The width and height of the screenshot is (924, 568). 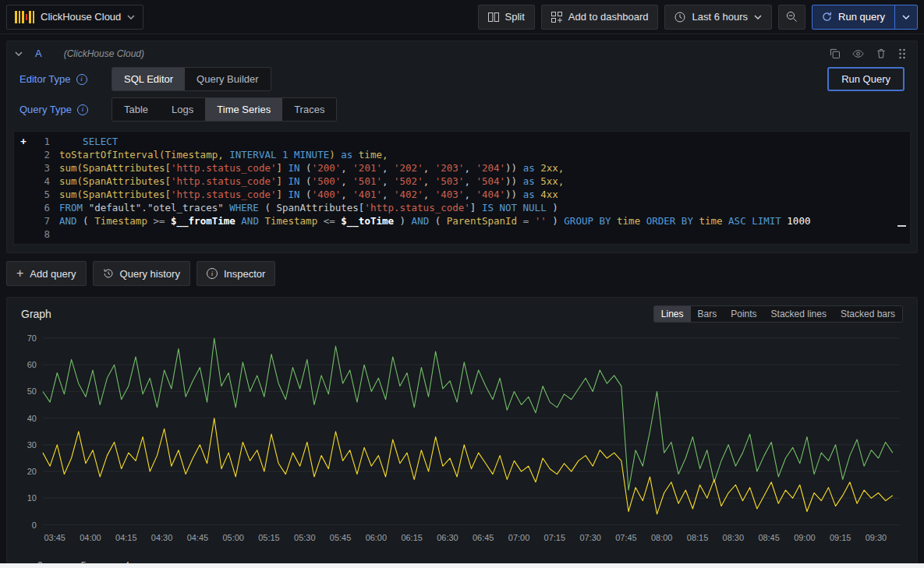 What do you see at coordinates (462, 53) in the screenshot?
I see `query-row-header: A (ClickHouse Cloud)` at bounding box center [462, 53].